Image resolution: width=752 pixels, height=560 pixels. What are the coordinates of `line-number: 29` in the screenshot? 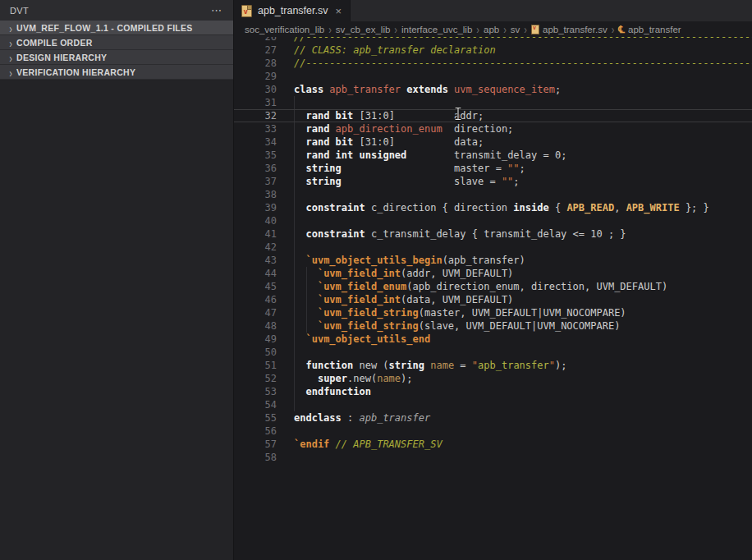 It's located at (255, 76).